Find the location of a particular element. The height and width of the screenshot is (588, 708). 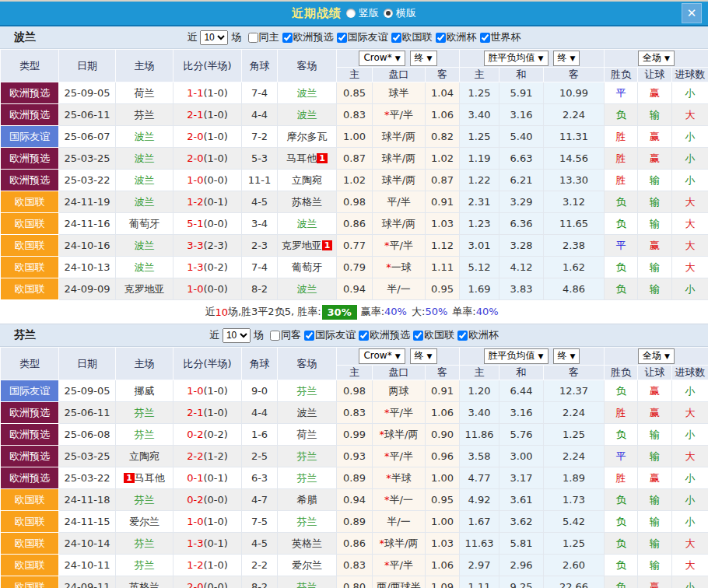

handicap-name: 平/半 is located at coordinates (398, 202).